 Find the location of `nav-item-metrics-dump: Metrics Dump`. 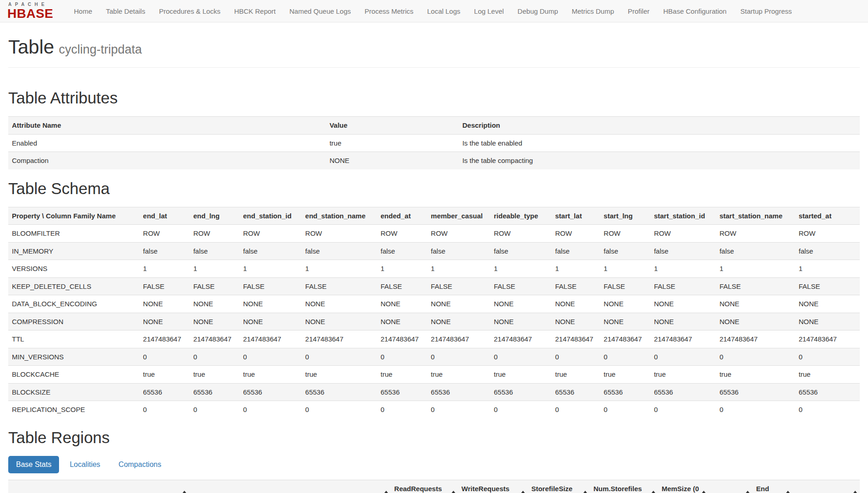

nav-item-metrics-dump: Metrics Dump is located at coordinates (593, 11).